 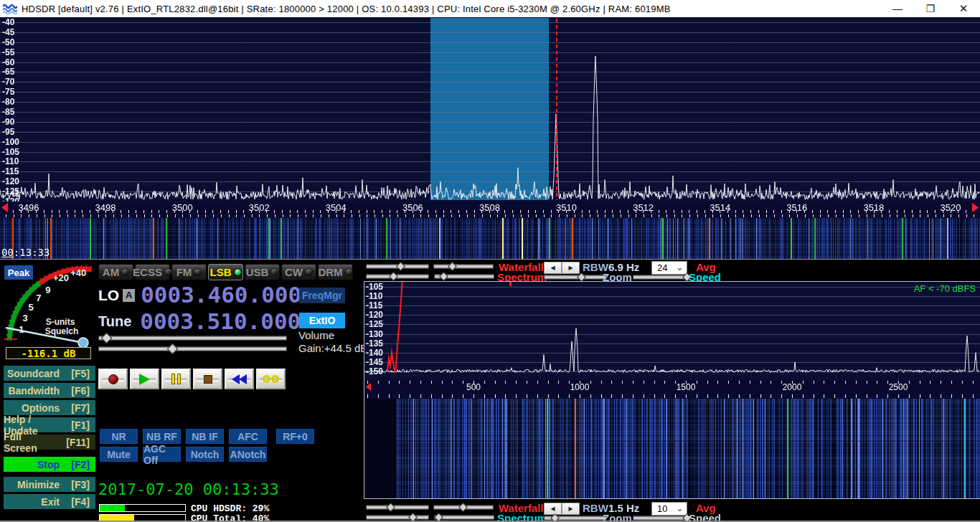 What do you see at coordinates (205, 455) in the screenshot?
I see `dsp-button-notch: Notch` at bounding box center [205, 455].